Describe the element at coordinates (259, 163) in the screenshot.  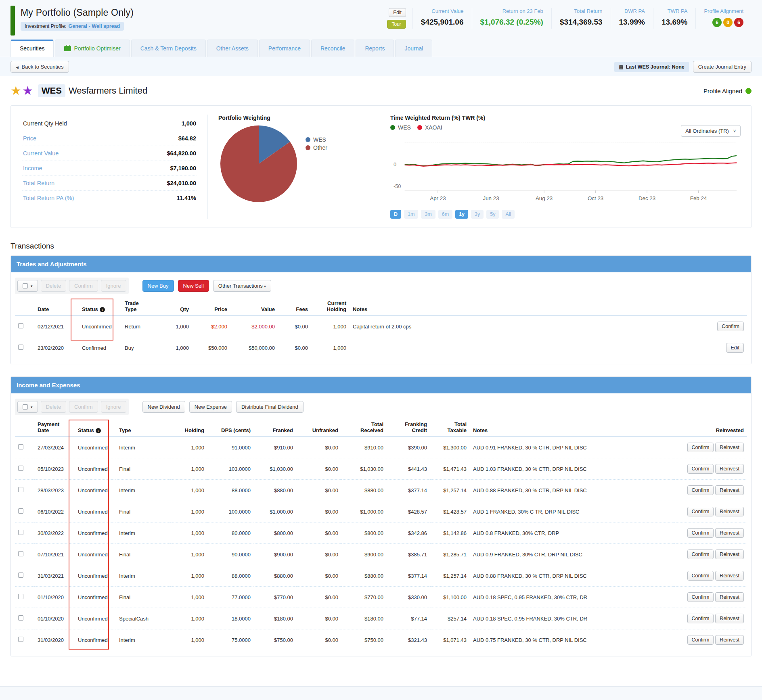
I see `pie-chart` at that location.